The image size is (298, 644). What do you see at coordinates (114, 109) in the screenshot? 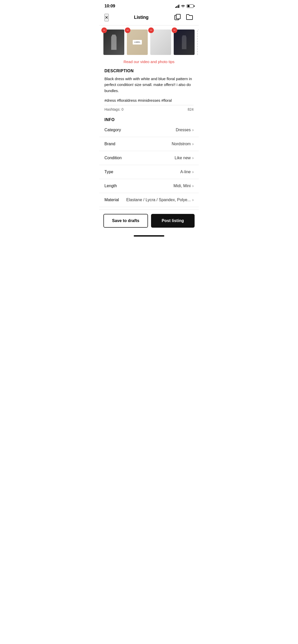
I see `hashtag-count: Hashtags: 0` at bounding box center [114, 109].